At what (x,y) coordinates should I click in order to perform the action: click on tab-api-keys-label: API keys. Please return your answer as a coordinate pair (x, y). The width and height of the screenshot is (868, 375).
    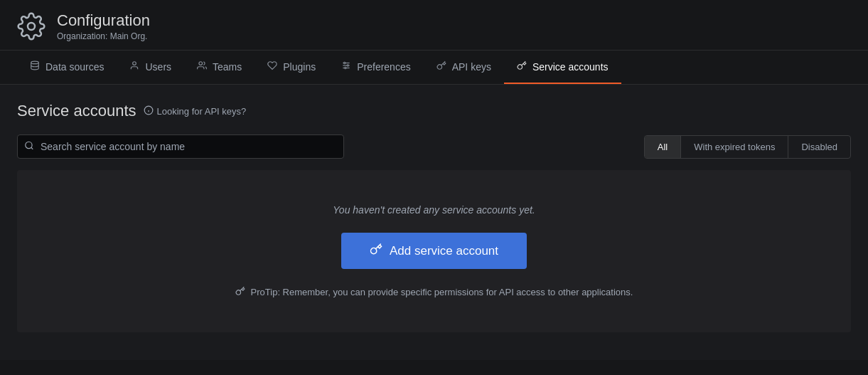
    Looking at the image, I should click on (472, 67).